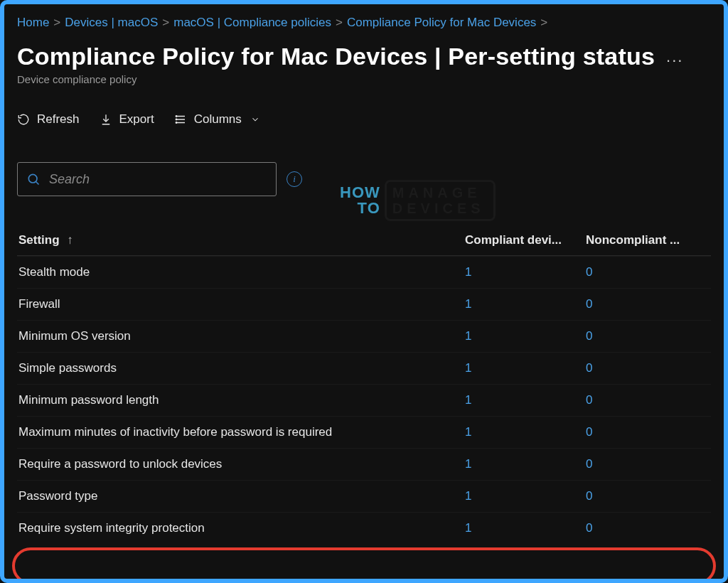 The image size is (728, 583). Describe the element at coordinates (181, 119) in the screenshot. I see `columns-icon` at that location.